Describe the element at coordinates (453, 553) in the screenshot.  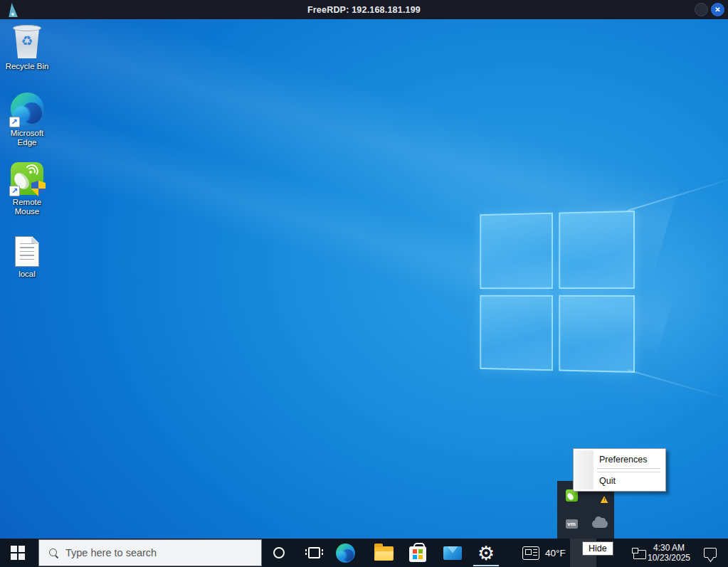
I see `mail-icon` at that location.